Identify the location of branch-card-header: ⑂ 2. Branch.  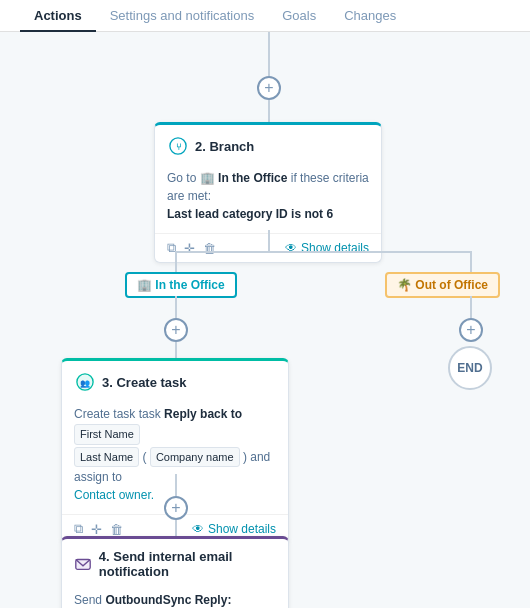
(268, 144).